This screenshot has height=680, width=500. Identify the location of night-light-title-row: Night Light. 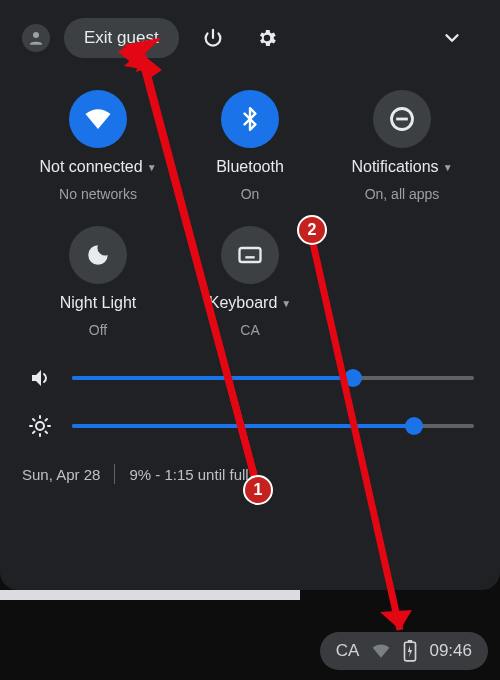
(98, 303).